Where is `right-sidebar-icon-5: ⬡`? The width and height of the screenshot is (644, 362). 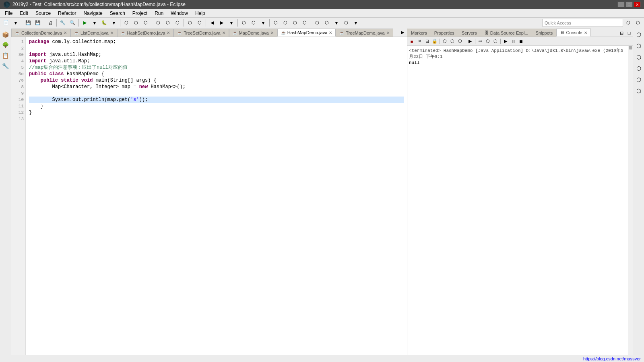
right-sidebar-icon-5: ⬡ is located at coordinates (639, 80).